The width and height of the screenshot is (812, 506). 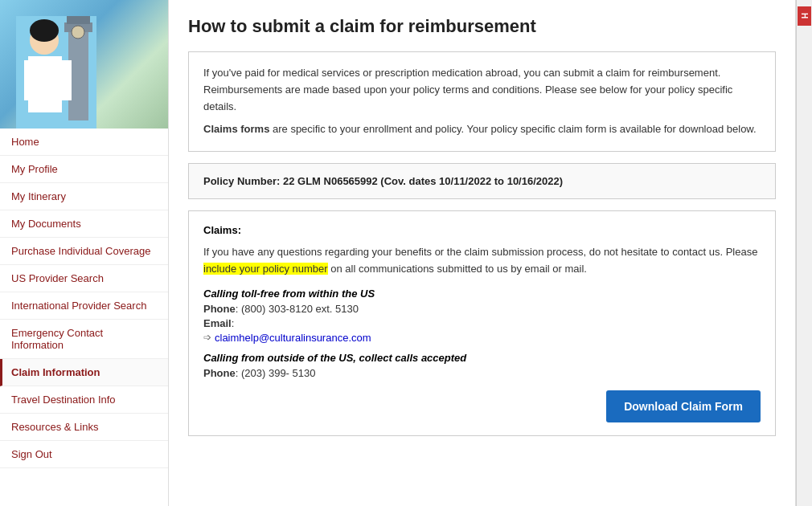 I want to click on claims-heading: Claims:, so click(x=482, y=230).